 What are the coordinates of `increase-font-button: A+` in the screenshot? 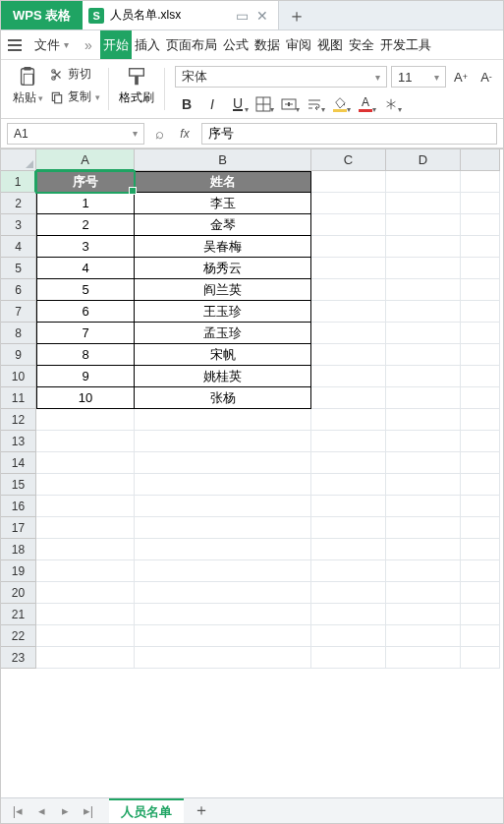 It's located at (461, 77).